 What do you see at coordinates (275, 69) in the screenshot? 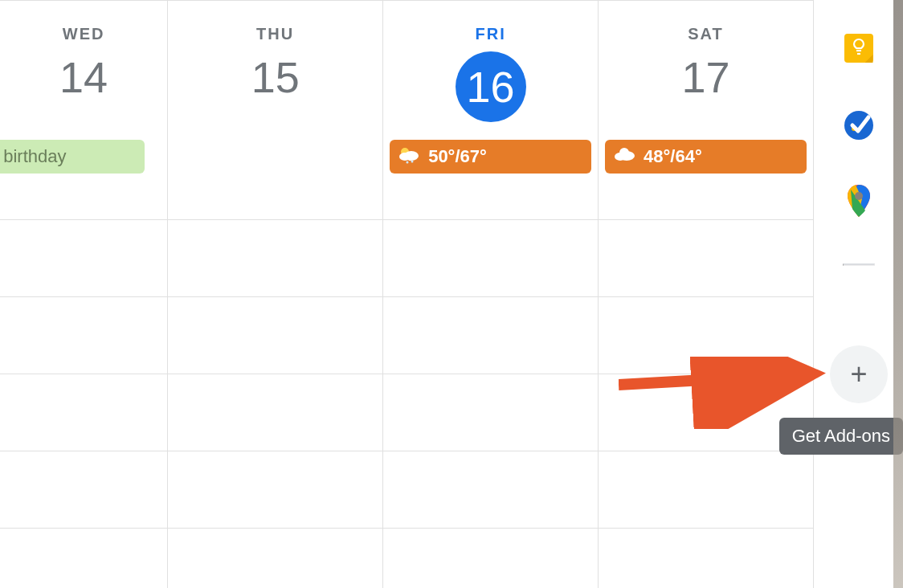
I see `day-header: THU 15` at bounding box center [275, 69].